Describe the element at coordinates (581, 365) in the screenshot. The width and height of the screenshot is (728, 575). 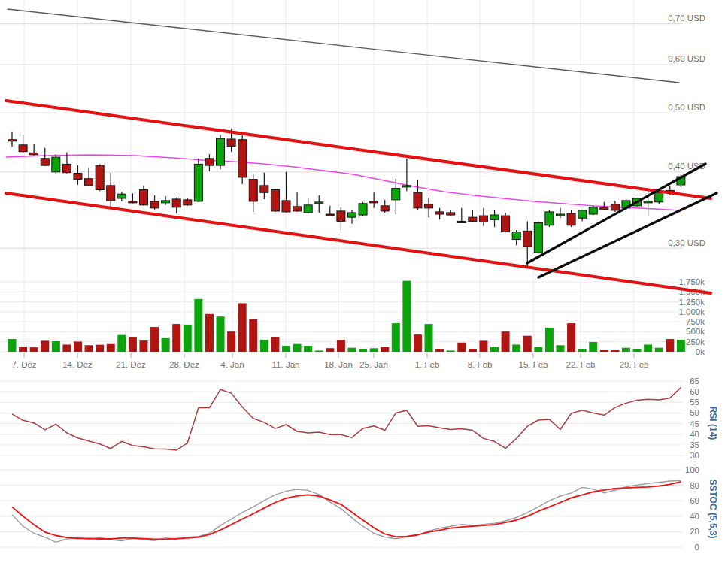
I see `date-label: 22. Feb` at that location.